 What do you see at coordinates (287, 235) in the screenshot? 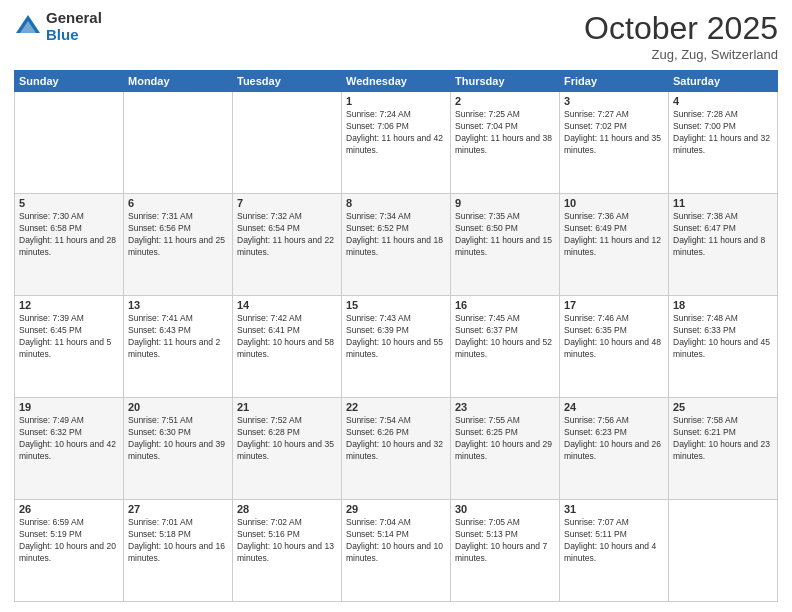
I see `day-info: Sunrise: 7:32 AM Sunset: 6:54 PM Dayligh…` at bounding box center [287, 235].